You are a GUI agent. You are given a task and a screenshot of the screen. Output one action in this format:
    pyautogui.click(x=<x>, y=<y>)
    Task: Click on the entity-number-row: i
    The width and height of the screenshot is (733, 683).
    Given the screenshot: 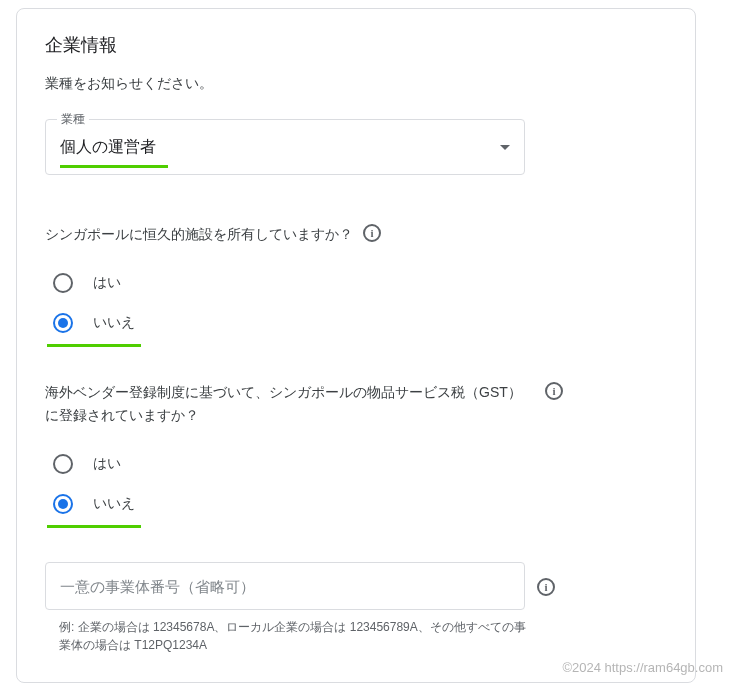 What is the action you would take?
    pyautogui.click(x=356, y=586)
    